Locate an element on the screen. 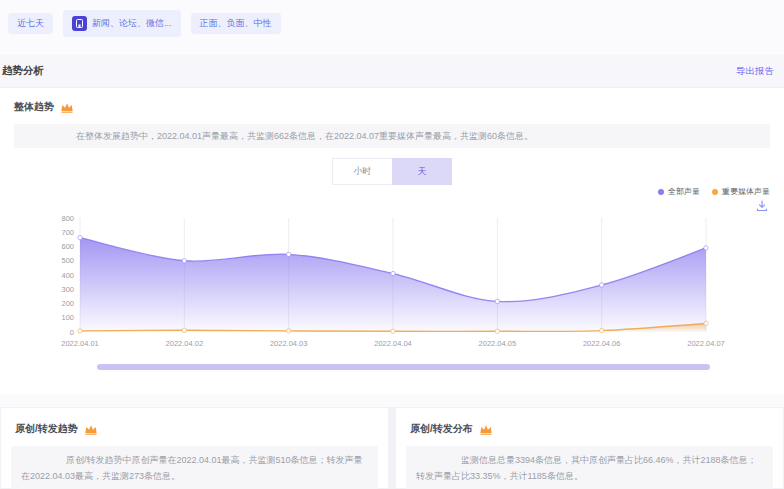 This screenshot has height=489, width=784. card2-title: 原创/转发分布 is located at coordinates (442, 429).